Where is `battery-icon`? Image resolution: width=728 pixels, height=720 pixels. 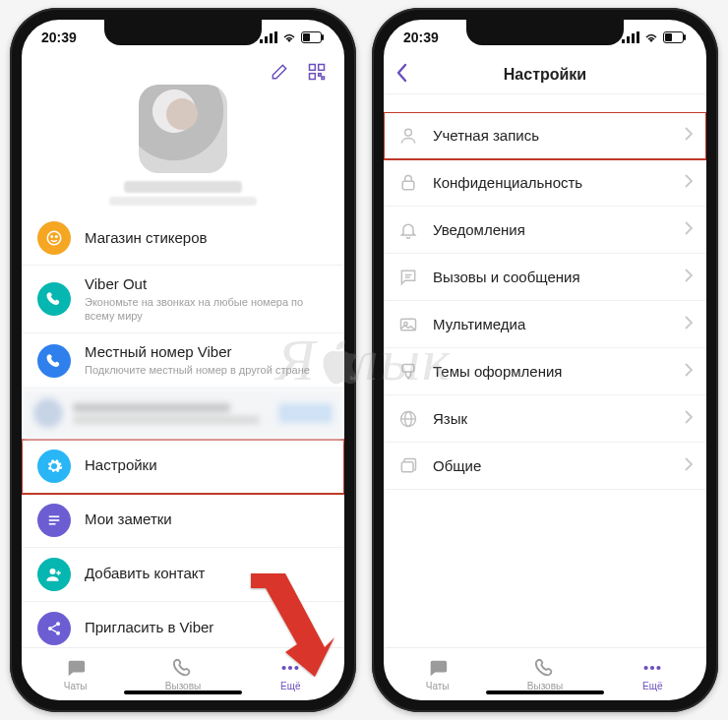 battery-icon is located at coordinates (675, 37).